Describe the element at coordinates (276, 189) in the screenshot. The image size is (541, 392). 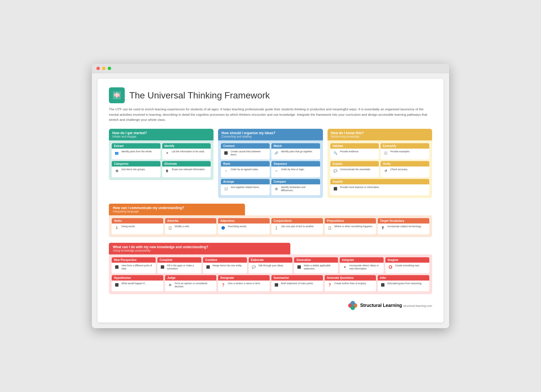
I see `compare-icon: ◎` at that location.